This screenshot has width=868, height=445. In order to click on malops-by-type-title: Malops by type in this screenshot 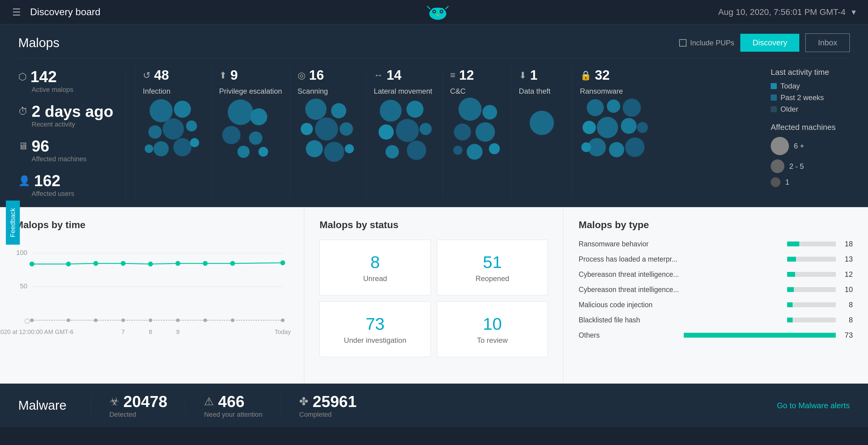, I will do `click(716, 225)`.